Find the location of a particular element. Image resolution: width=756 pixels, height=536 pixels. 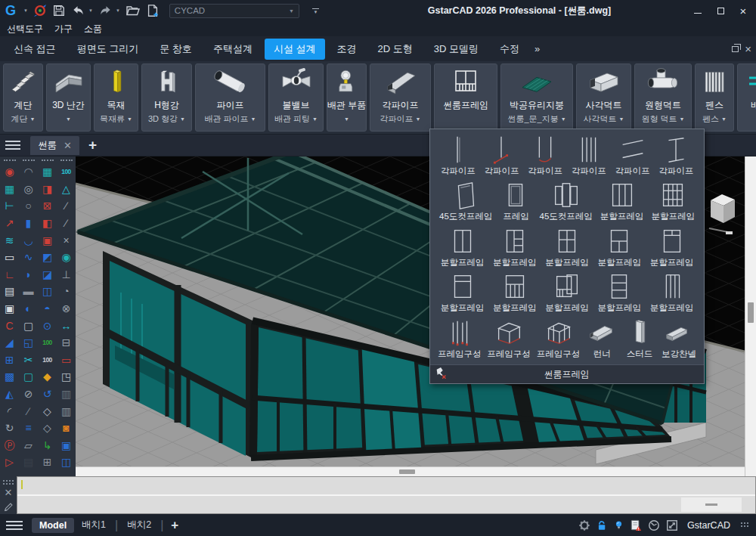

flyout-item: 45도컷프레임 is located at coordinates (466, 201).